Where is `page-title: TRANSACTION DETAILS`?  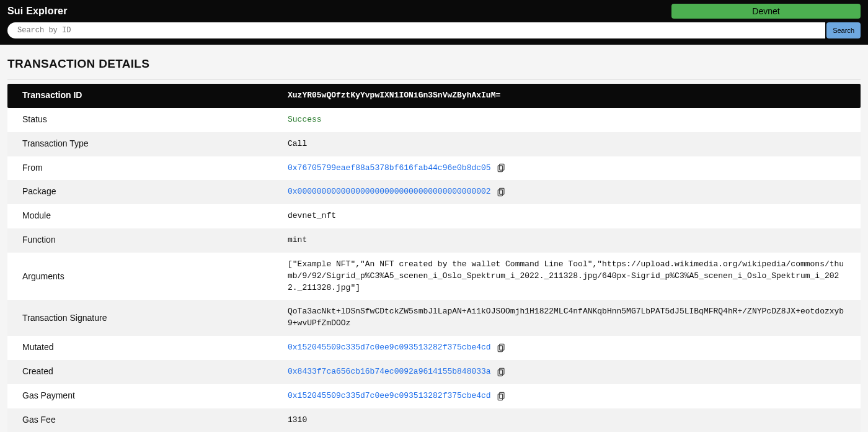
page-title: TRANSACTION DETAILS is located at coordinates (434, 64).